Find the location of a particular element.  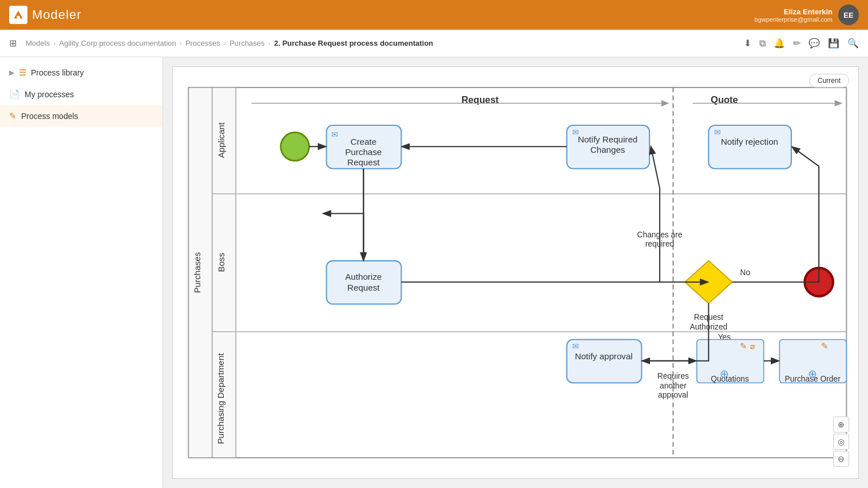

create-purchase-label3: Request is located at coordinates (364, 162).